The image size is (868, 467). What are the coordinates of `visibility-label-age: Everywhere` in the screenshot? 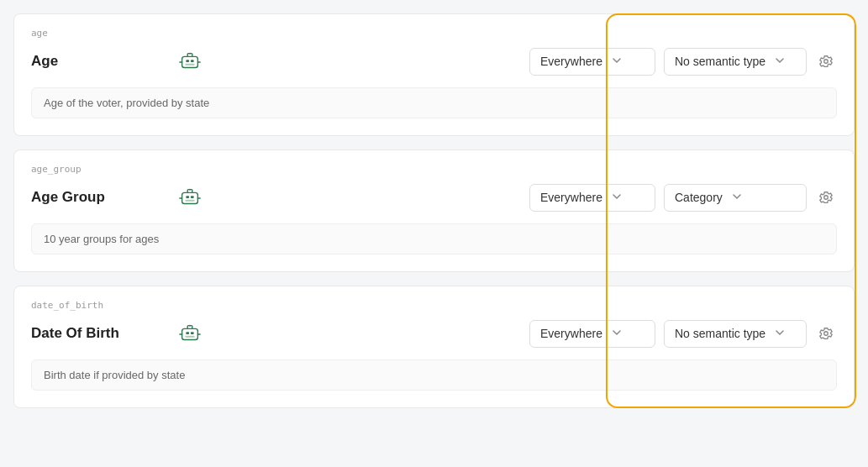 It's located at (571, 61).